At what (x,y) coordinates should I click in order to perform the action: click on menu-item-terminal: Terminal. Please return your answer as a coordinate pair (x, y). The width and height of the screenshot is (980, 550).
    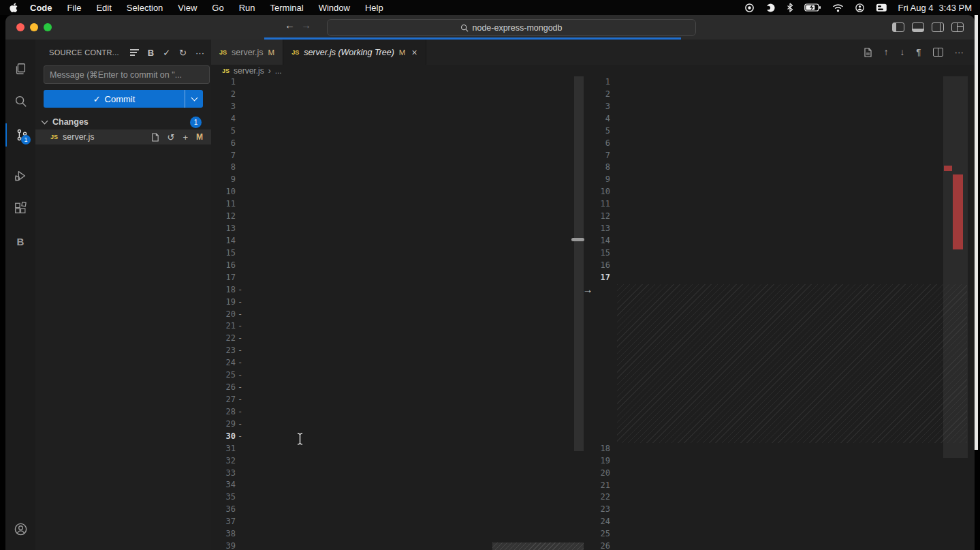
    Looking at the image, I should click on (287, 8).